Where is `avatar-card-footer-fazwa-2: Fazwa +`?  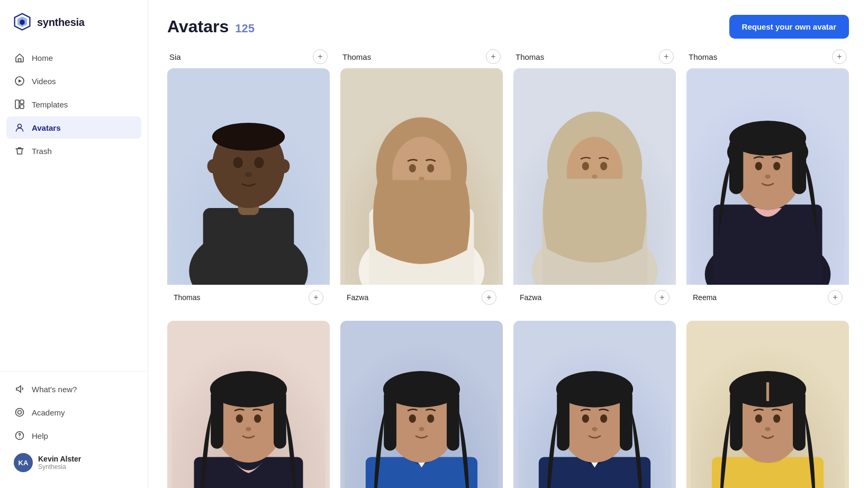 avatar-card-footer-fazwa-2: Fazwa + is located at coordinates (595, 297).